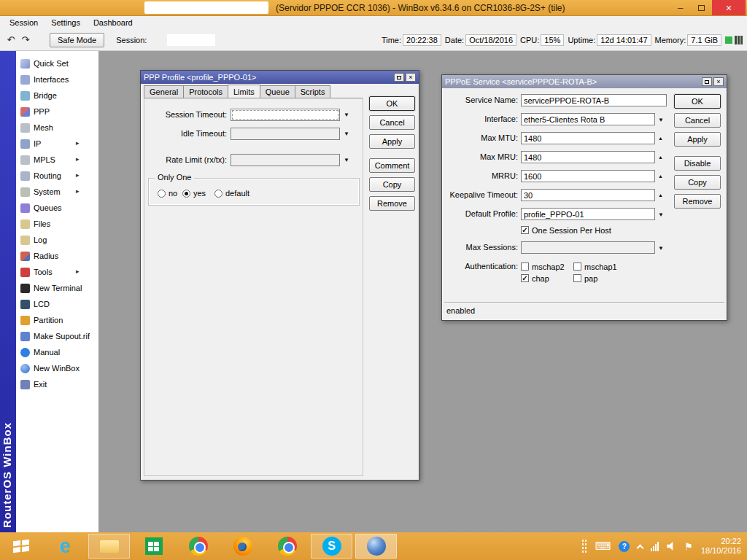 Image resolution: width=747 pixels, height=560 pixels. I want to click on keepalive-timeout-input, so click(588, 195).